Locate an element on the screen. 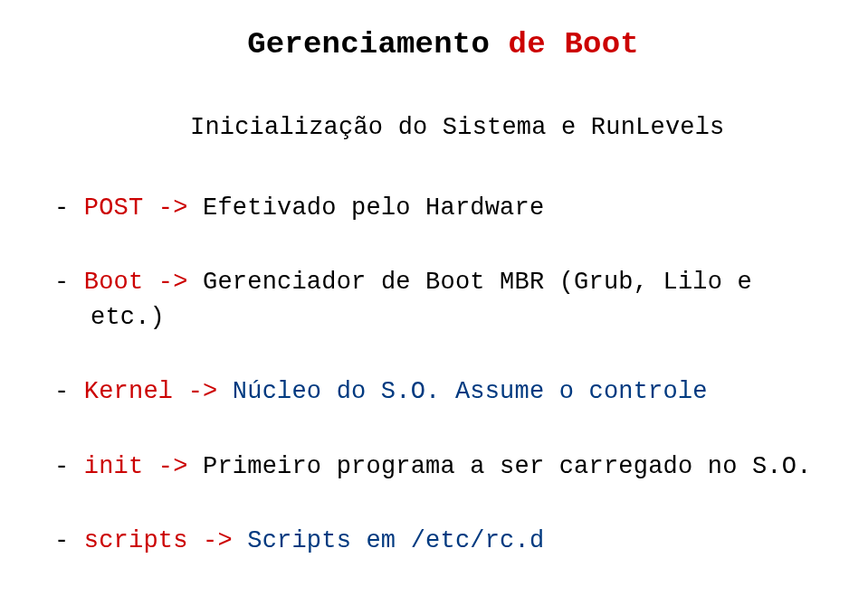 The height and width of the screenshot is (596, 868). boot-desc: Gerenciador de Boot MBR (Grub, Lilo e is located at coordinates (478, 282).